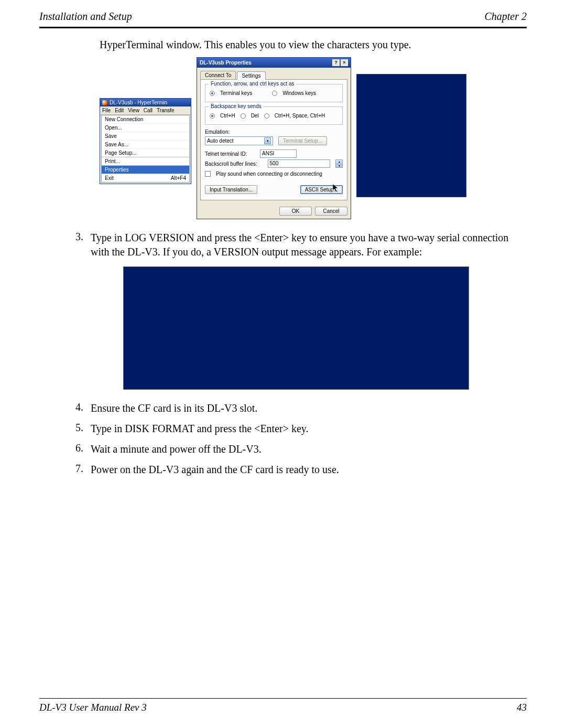 This screenshot has width=566, height=728. I want to click on group-function-keys-legend: Function, arrow, and ctrl keys act as, so click(253, 84).